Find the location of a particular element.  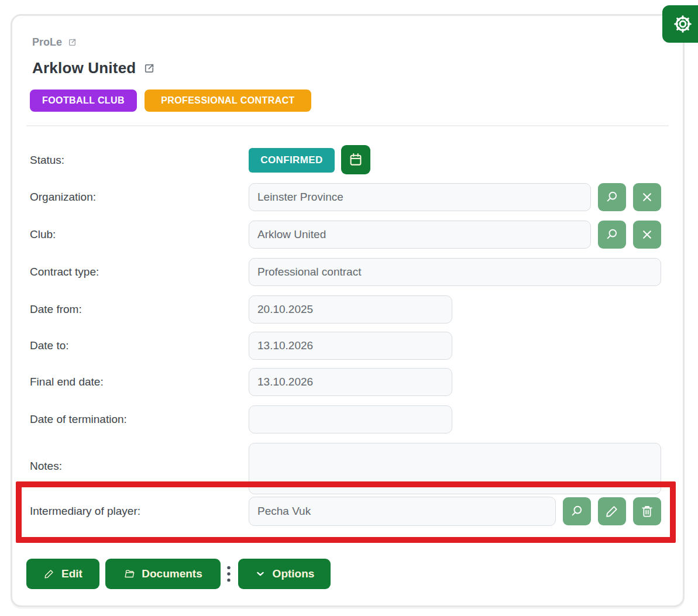

contract-type-label: Contract type: is located at coordinates (64, 272).